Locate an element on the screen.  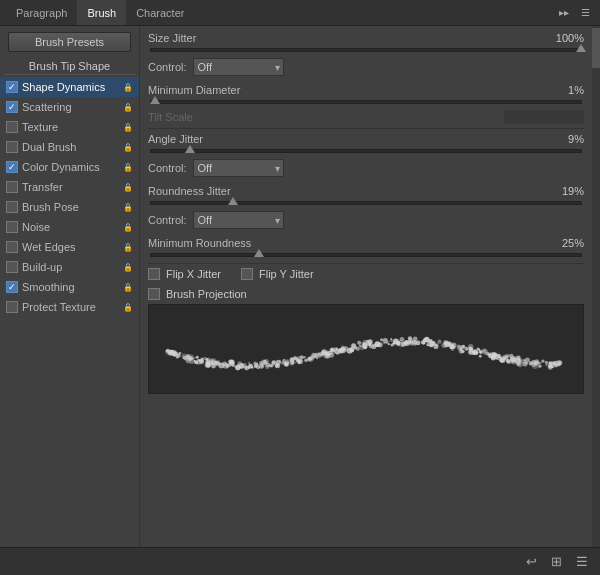
sidebar-item-dual-brush: Dual Brush🔒 is located at coordinates (70, 147).